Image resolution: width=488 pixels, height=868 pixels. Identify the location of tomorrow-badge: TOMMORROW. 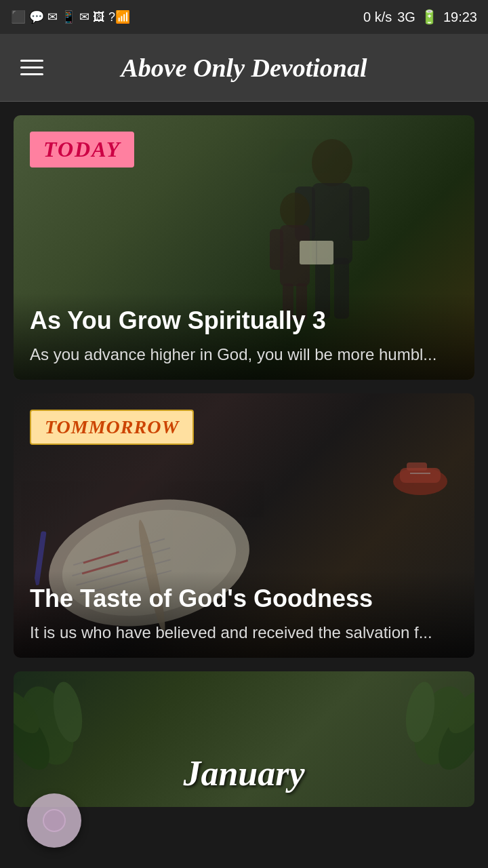
(112, 427).